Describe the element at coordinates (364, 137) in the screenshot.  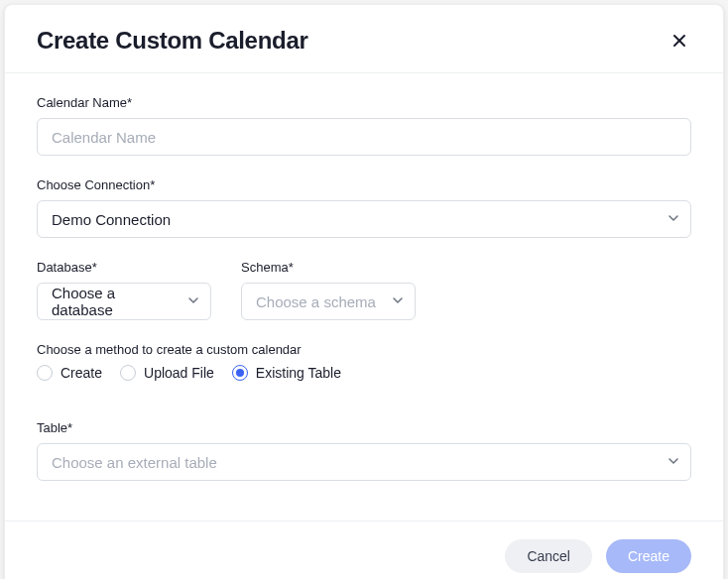
I see `calendar-name-input` at that location.